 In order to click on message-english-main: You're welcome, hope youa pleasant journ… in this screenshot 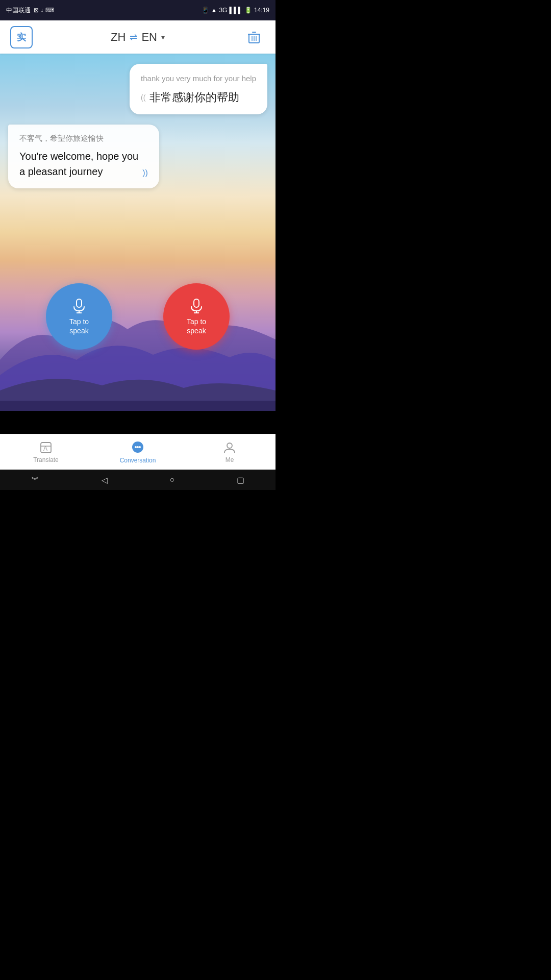, I will do `click(84, 164)`.